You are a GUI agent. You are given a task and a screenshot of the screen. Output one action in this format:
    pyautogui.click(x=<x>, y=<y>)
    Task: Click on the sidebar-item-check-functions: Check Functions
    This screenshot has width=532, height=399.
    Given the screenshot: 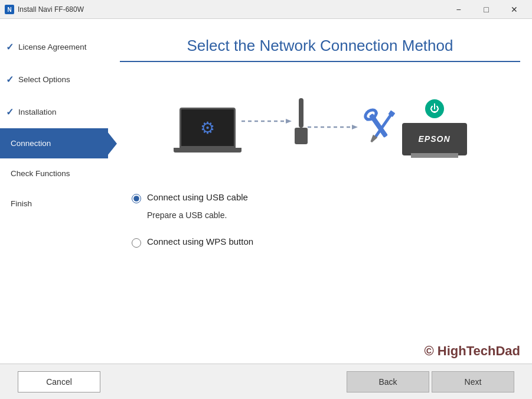 What is the action you would take?
    pyautogui.click(x=54, y=174)
    